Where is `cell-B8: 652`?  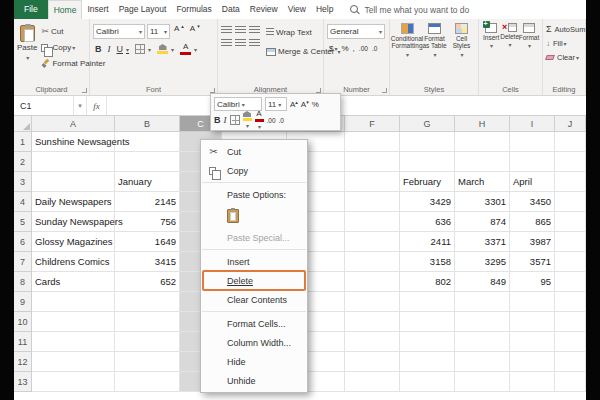
cell-B8: 652 is located at coordinates (148, 282).